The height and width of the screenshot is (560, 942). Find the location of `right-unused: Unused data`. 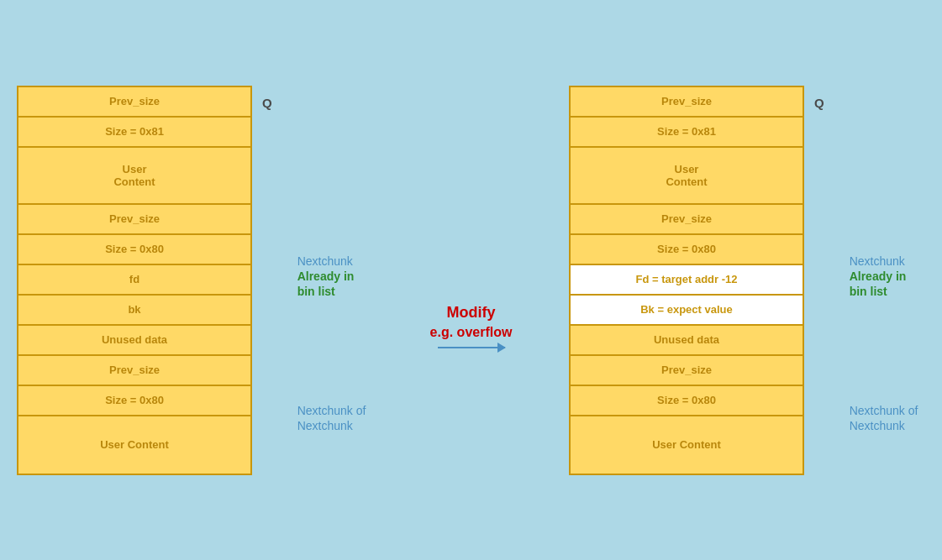

right-unused: Unused data is located at coordinates (687, 341).